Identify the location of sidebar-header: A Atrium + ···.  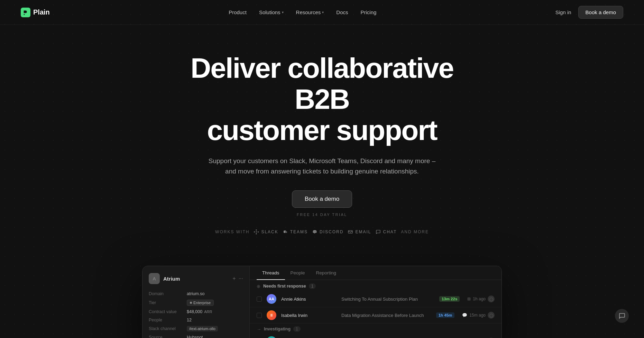
(196, 281).